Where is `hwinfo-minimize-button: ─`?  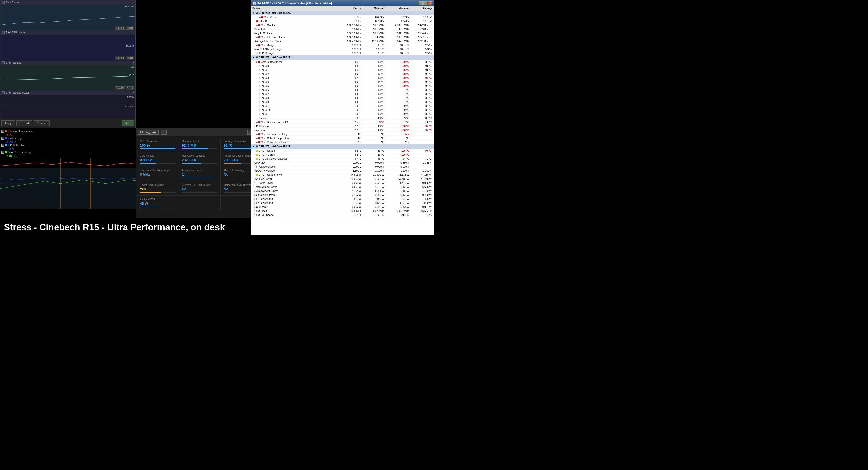 hwinfo-minimize-button: ─ is located at coordinates (421, 3).